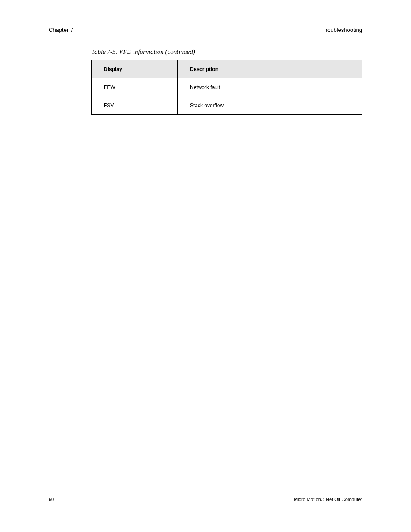 The width and height of the screenshot is (411, 532). Describe the element at coordinates (270, 106) in the screenshot. I see `table-cell-description: Stack overflow.` at that location.